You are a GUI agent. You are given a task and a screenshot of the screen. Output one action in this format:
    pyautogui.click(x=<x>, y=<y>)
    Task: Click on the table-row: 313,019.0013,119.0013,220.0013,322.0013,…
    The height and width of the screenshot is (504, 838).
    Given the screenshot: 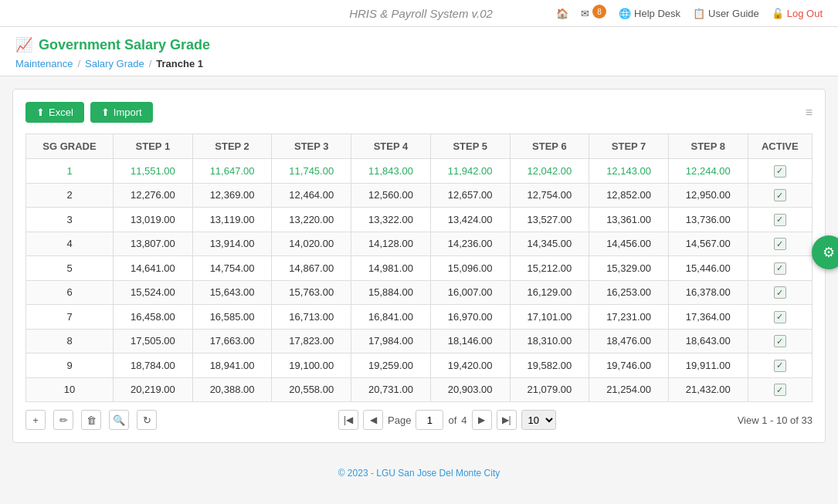 What is the action you would take?
    pyautogui.click(x=419, y=220)
    